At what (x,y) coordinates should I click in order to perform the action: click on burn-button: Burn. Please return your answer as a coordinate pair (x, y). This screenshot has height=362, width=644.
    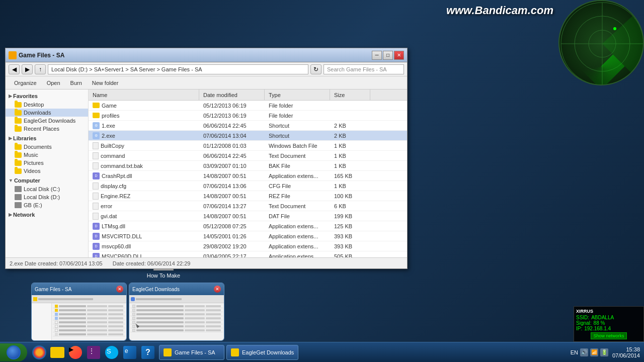
    Looking at the image, I should click on (76, 83).